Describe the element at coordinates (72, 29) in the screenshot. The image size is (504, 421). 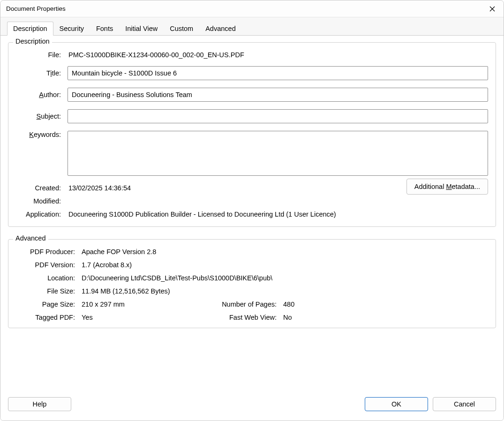
I see `tab-security: Security` at that location.